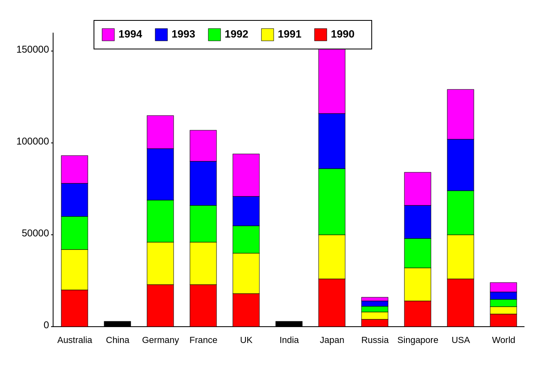 The height and width of the screenshot is (392, 549). What do you see at coordinates (461, 340) in the screenshot?
I see `x-label-usa: USA` at bounding box center [461, 340].